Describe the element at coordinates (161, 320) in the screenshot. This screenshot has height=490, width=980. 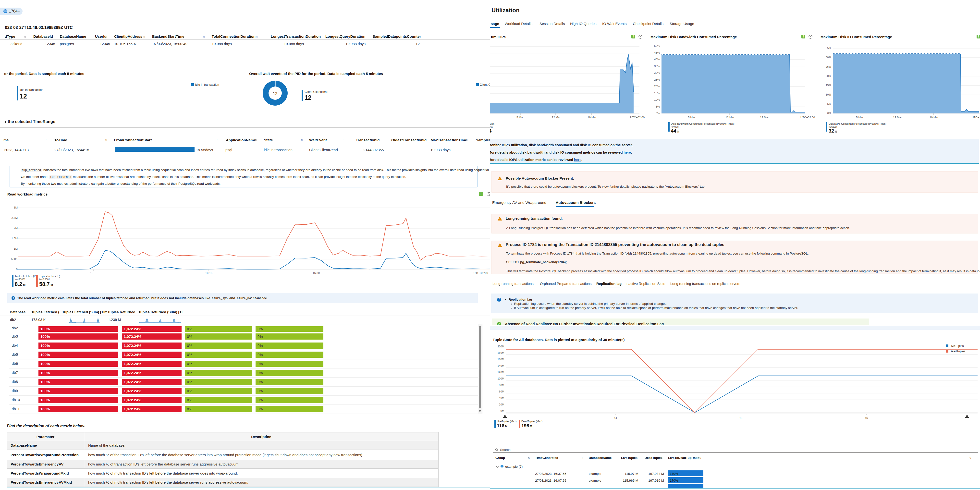
I see `chart-area` at that location.